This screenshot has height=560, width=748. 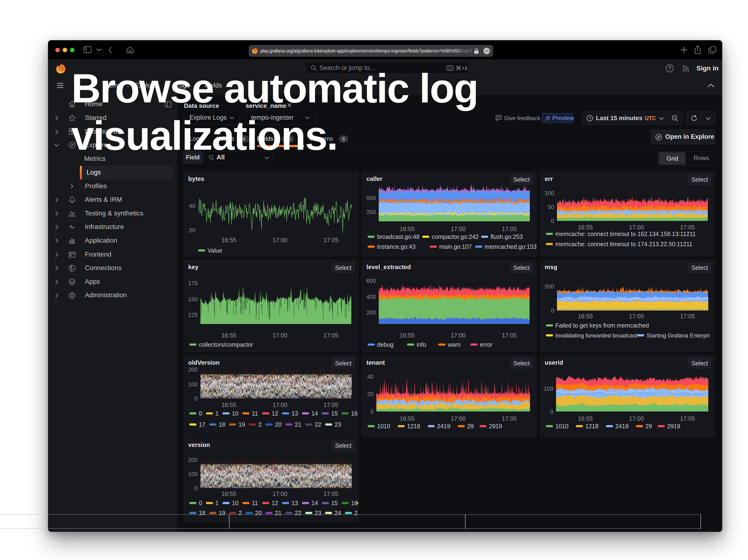 I want to click on svg-text: 125, so click(x=193, y=315).